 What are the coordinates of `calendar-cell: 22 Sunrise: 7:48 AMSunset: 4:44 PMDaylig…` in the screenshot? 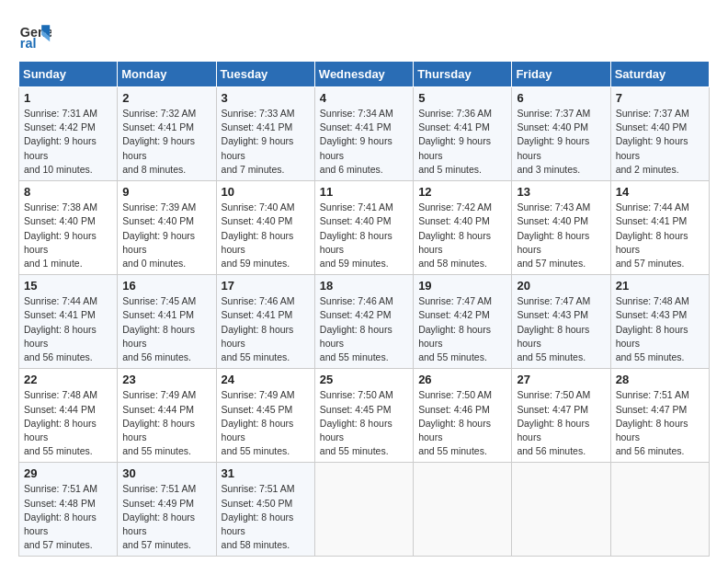 It's located at (68, 416).